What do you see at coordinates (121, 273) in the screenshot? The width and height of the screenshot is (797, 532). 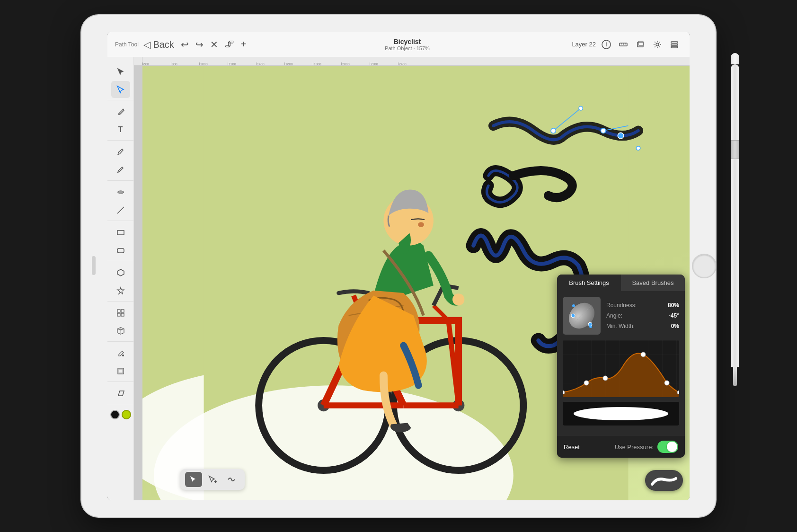 I see `polygon-tool-button` at bounding box center [121, 273].